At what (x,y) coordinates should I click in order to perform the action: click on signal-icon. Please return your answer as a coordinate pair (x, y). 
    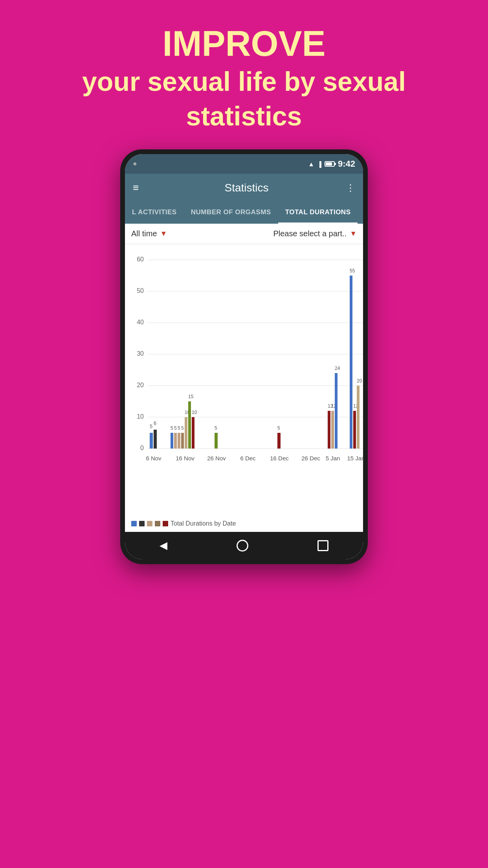
    Looking at the image, I should click on (319, 164).